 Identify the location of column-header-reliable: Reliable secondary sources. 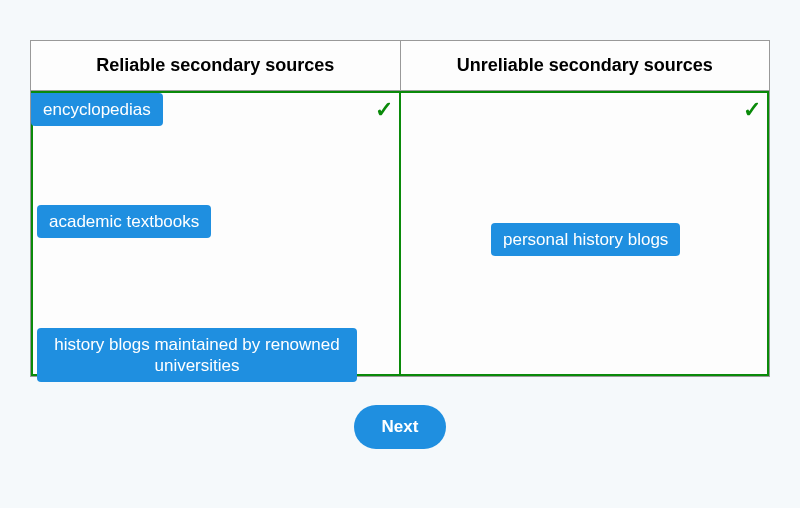
(216, 66).